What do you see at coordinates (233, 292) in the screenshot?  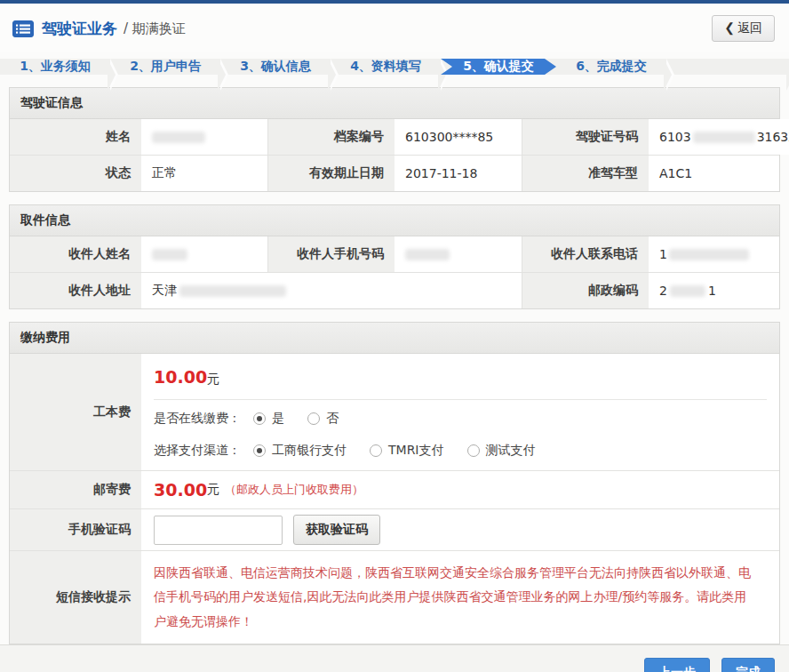 I see `redacted-address` at bounding box center [233, 292].